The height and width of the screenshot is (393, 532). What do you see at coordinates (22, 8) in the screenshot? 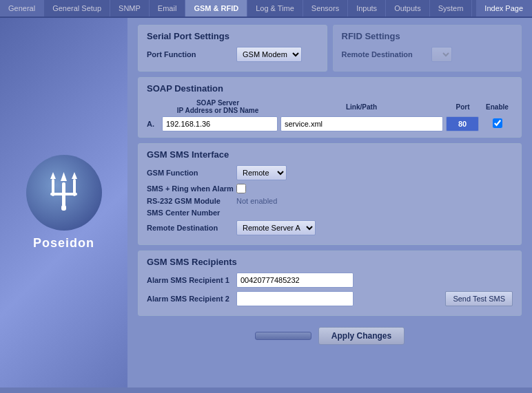
I see `tab-general: General` at bounding box center [22, 8].